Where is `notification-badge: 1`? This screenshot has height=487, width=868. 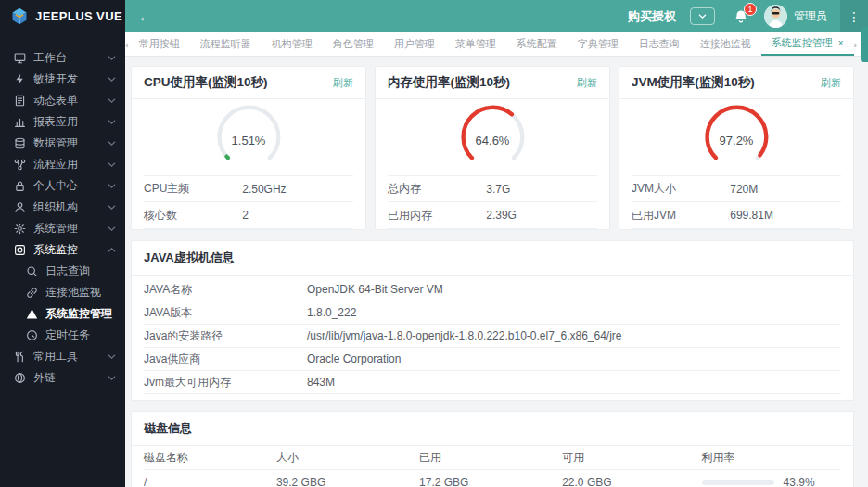
notification-badge: 1 is located at coordinates (750, 9).